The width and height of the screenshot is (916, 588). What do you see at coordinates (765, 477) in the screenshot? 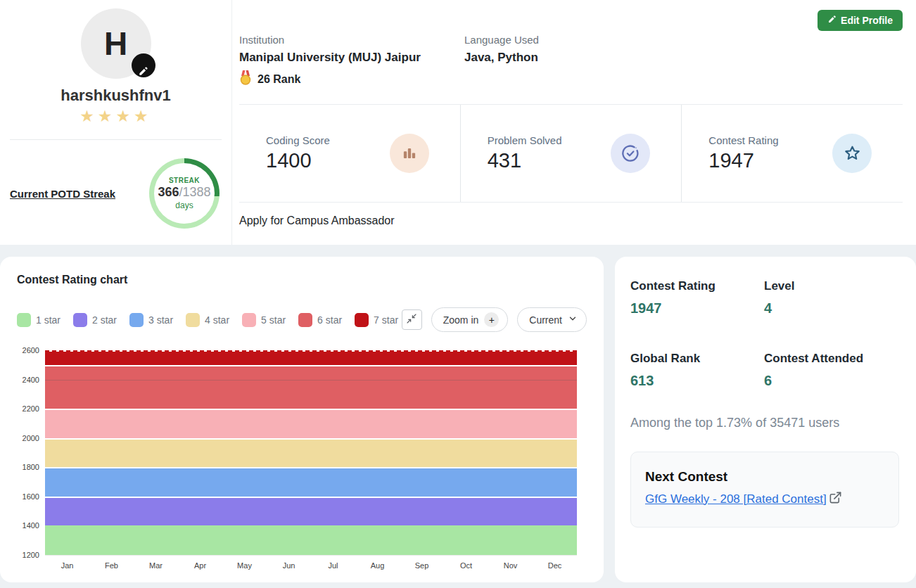
I see `next-contest-title: Next Contest` at bounding box center [765, 477].